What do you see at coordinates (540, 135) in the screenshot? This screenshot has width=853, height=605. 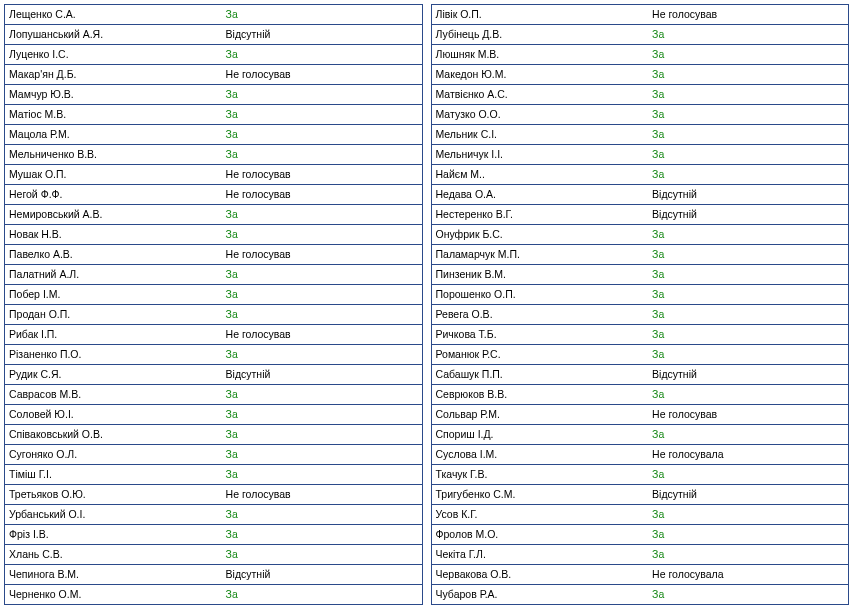 I see `deputy-name: Мельник С.І.` at bounding box center [540, 135].